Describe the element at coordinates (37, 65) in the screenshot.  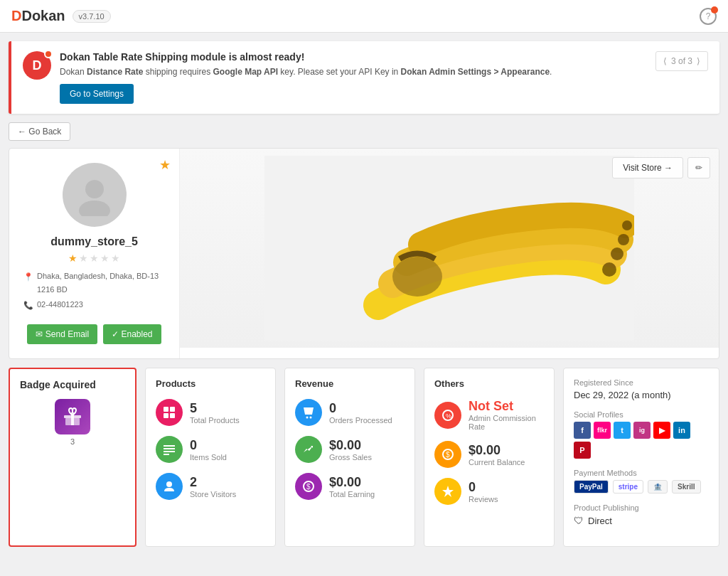
I see `notice-icon: D` at that location.